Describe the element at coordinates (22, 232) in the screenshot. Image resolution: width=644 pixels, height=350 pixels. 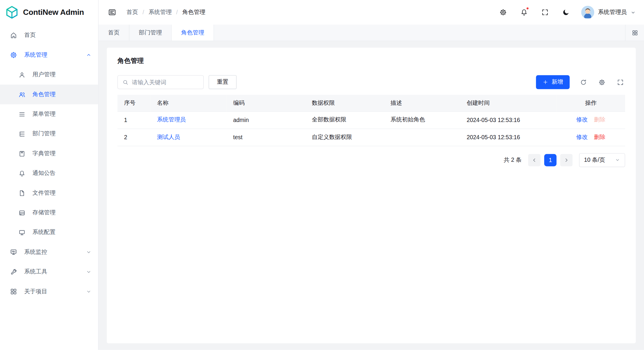
I see `monitor-icon` at that location.